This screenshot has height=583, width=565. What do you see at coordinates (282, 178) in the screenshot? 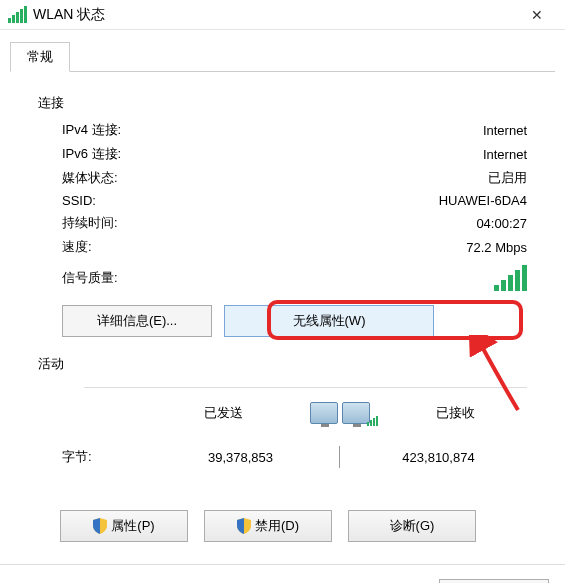
I see `row-media: 媒体状态: 已启用` at bounding box center [282, 178].